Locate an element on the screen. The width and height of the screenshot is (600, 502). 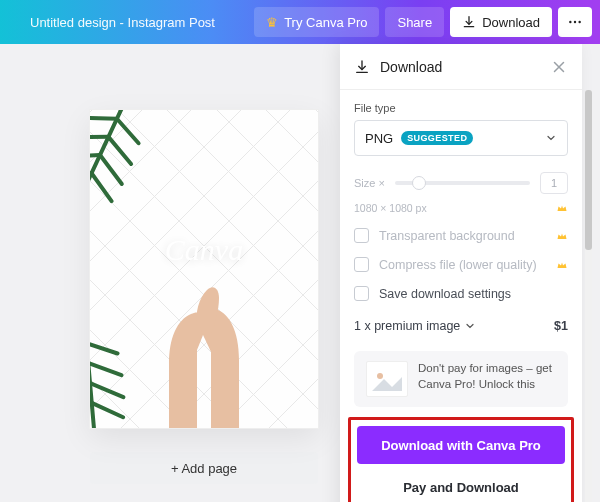
thumbnail-graphic is located at coordinates (387, 379).